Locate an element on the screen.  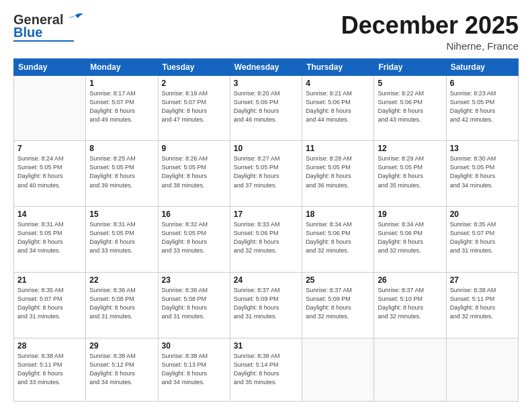
day-info: Sunrise: 8:24 AMSunset: 5:05 PMDaylight:… is located at coordinates (50, 172).